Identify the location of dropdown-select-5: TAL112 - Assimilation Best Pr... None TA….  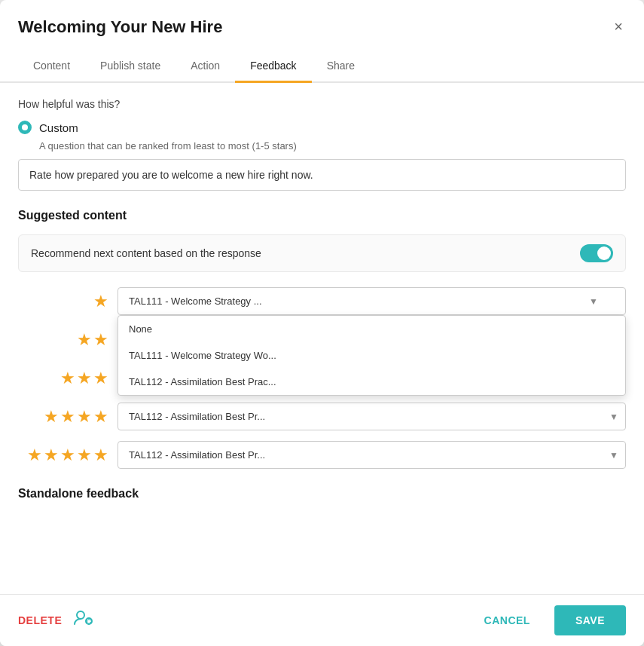
(372, 455).